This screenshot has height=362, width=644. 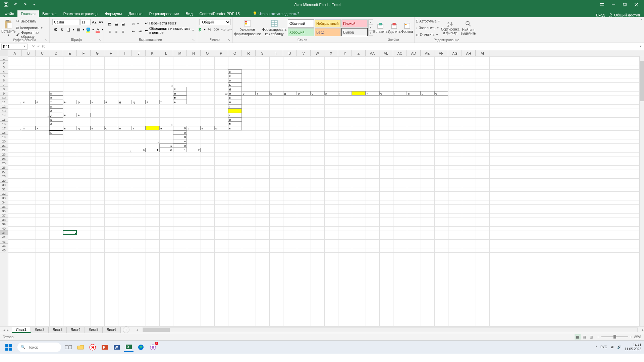 I want to click on bold-button: Ж, so click(x=55, y=29).